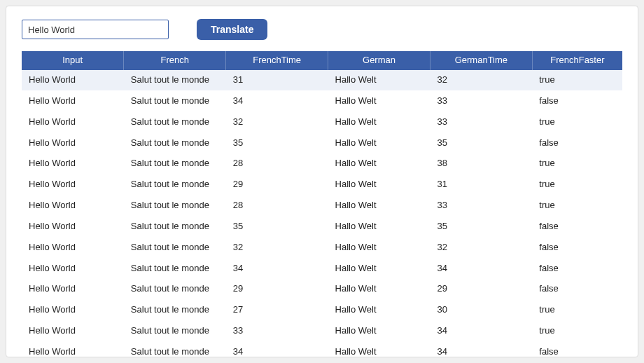  I want to click on col-header-germantime: GermanTime, so click(481, 60).